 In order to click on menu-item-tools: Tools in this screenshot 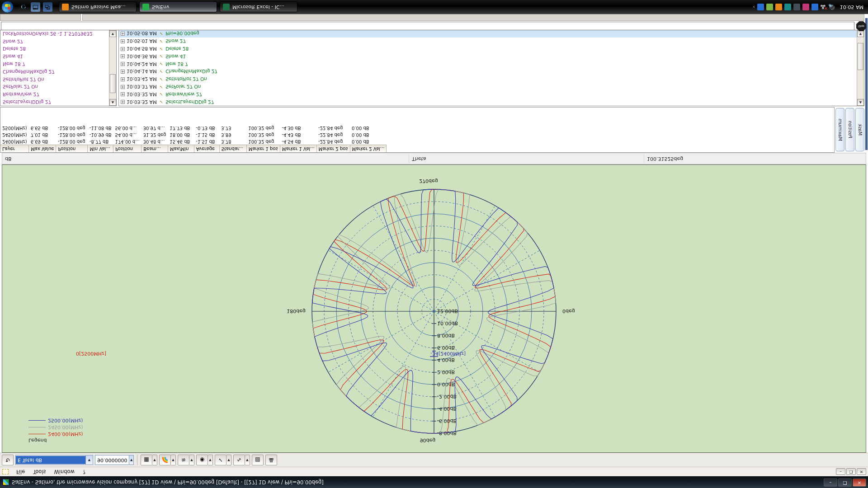, I will do `click(39, 472)`.